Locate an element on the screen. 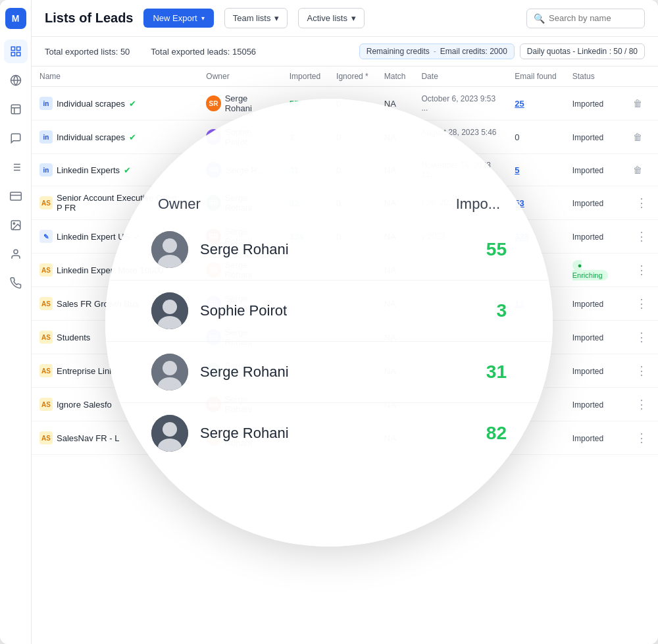  col-imported: Imported is located at coordinates (305, 76).